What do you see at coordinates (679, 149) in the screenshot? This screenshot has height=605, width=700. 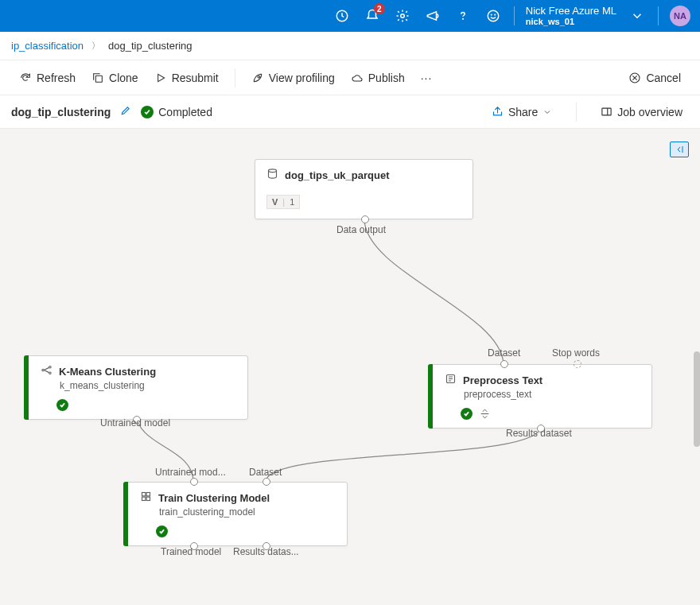 I see `panel-collapse-button` at bounding box center [679, 149].